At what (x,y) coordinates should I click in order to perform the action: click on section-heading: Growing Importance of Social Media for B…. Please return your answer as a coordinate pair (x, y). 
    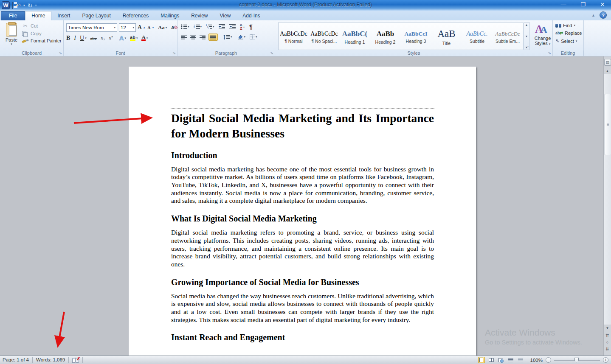
    Looking at the image, I should click on (302, 283).